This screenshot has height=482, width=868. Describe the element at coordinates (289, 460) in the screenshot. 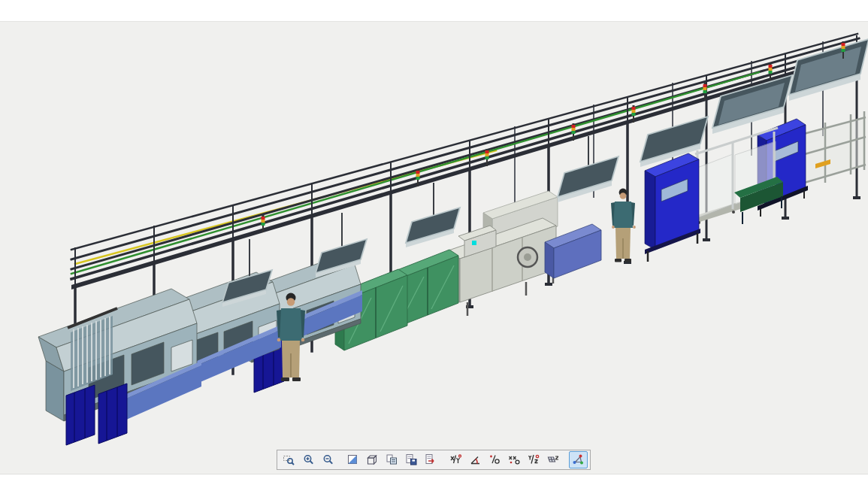

I see `zoom-window-icon` at that location.